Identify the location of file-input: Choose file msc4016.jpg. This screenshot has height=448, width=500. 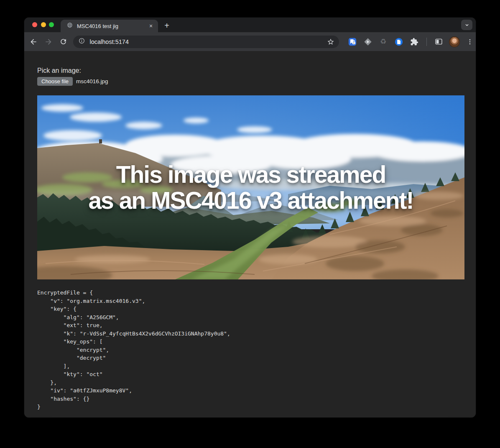
(73, 81).